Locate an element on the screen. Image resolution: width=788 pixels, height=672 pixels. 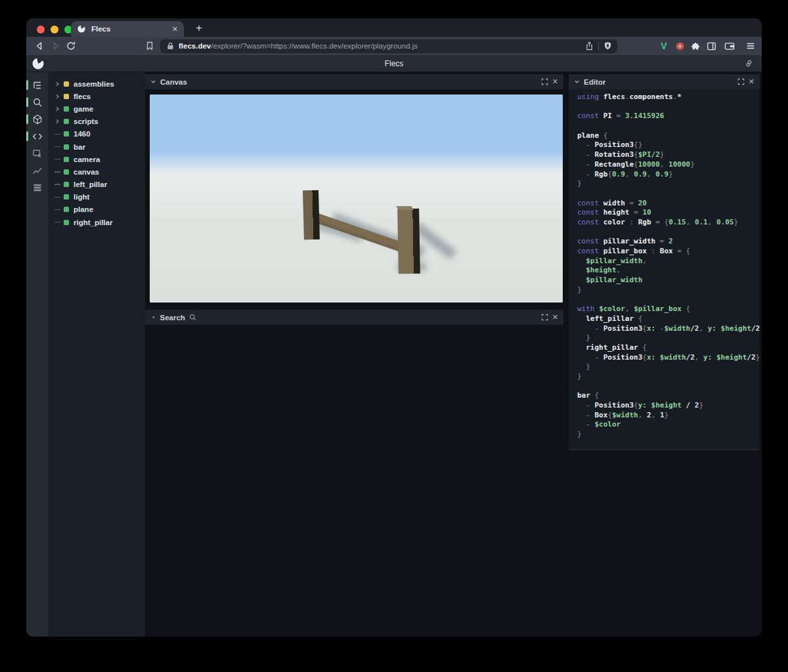
search-panel-header: • Search ✕ is located at coordinates (355, 318).